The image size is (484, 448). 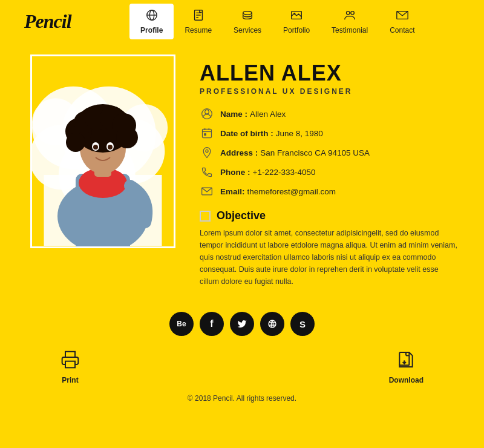 I want to click on navigation: Profile Resume, so click(x=277, y=22).